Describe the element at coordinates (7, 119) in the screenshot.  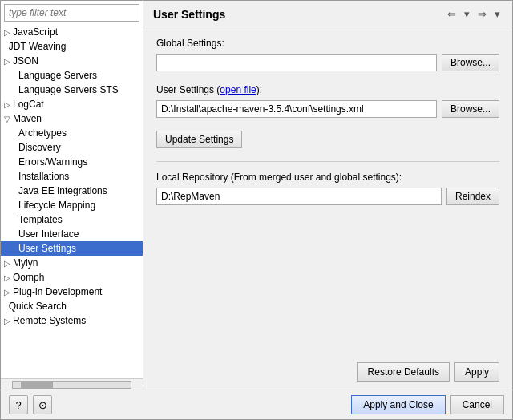
I see `arrow-icon: ▽` at that location.